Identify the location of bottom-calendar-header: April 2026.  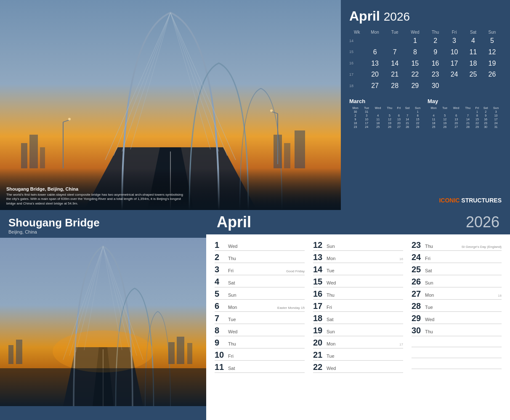
(358, 222).